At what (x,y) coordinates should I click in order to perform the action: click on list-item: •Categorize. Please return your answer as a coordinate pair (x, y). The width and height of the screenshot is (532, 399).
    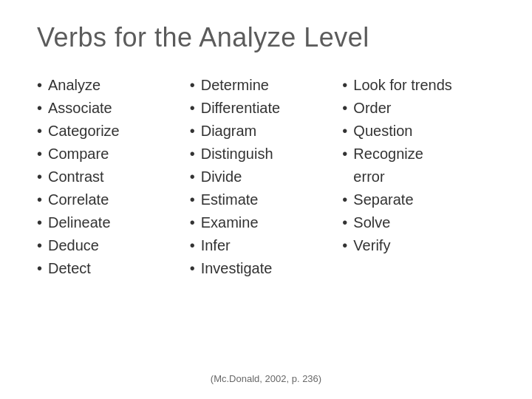
    Looking at the image, I should click on (114, 132).